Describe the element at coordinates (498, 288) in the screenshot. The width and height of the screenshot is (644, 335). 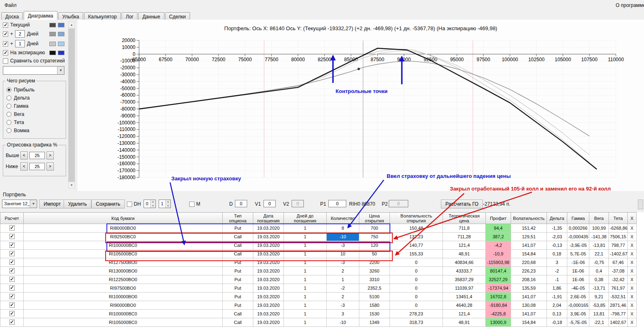
I see `cell-profit: -17374,94` at that location.